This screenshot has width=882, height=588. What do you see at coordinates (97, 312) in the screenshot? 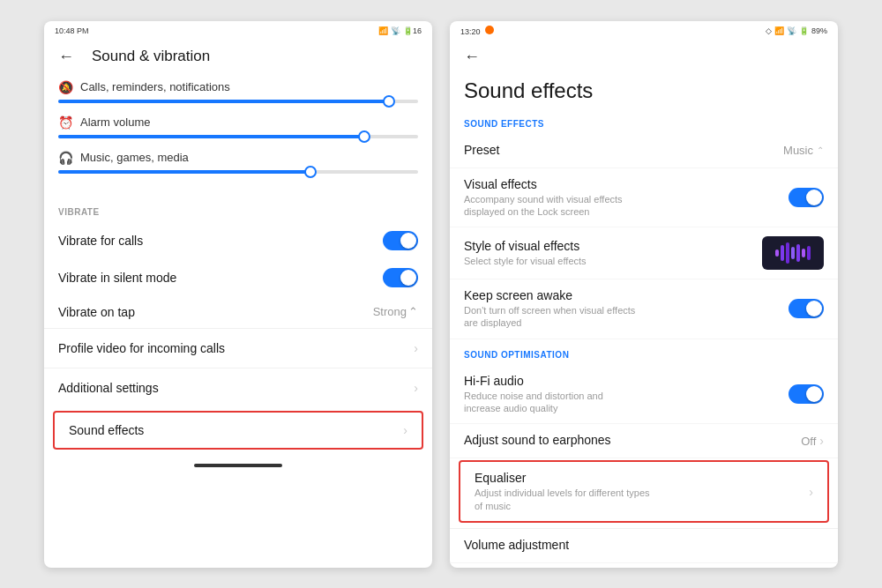
I see `vibrate-tap-label: Vibrate on tap` at bounding box center [97, 312].